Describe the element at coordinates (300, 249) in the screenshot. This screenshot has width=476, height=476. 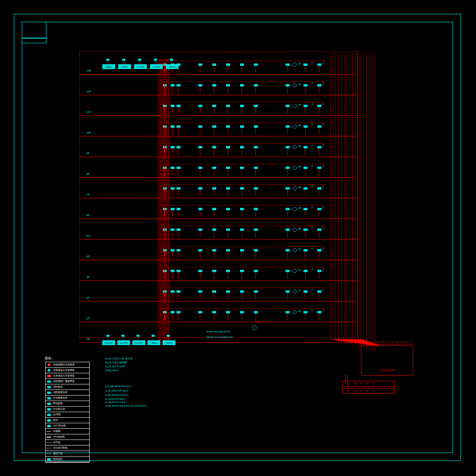
I see `floor-count: 23` at that location.